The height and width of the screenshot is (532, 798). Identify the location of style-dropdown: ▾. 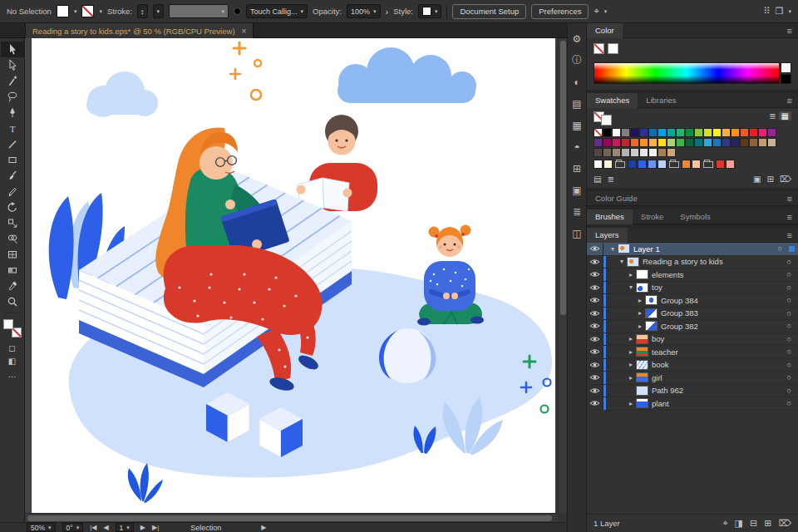
(431, 12).